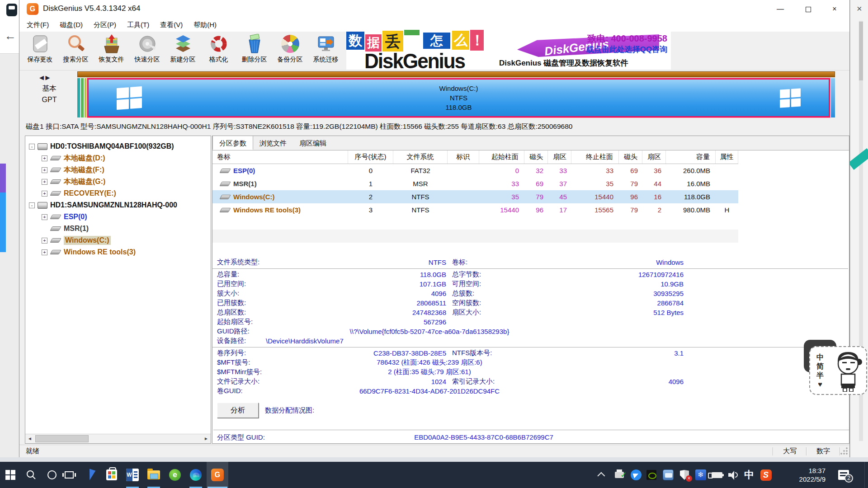 The width and height of the screenshot is (868, 488). Describe the element at coordinates (183, 51) in the screenshot. I see `new-partition-button: 新建分区` at that location.